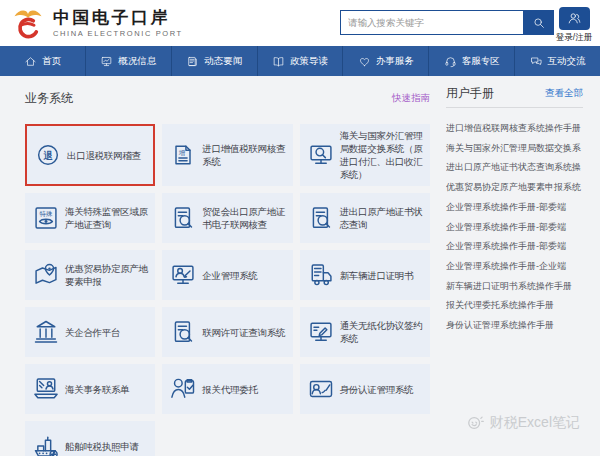 This screenshot has height=456, width=600. Describe the element at coordinates (514, 188) in the screenshot. I see `manual-link: 优惠贸易协定原产地要素申报系统` at that location.